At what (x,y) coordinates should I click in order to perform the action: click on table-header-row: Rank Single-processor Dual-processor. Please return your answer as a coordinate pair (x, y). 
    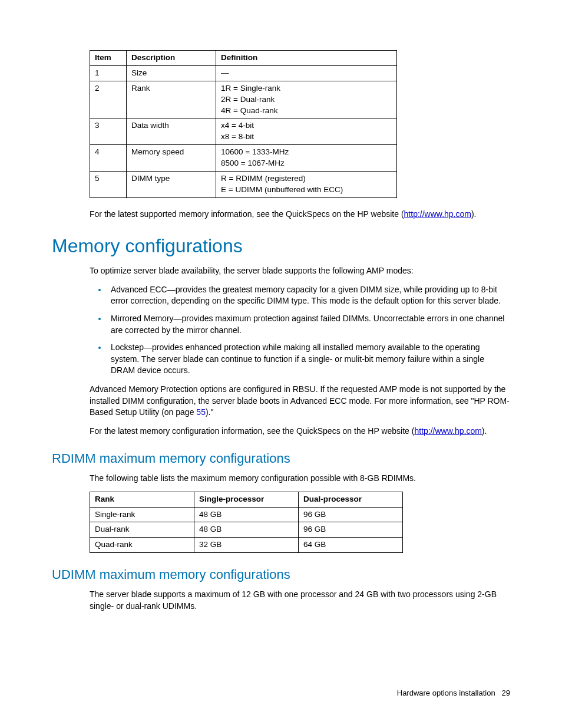
    Looking at the image, I should click on (246, 499).